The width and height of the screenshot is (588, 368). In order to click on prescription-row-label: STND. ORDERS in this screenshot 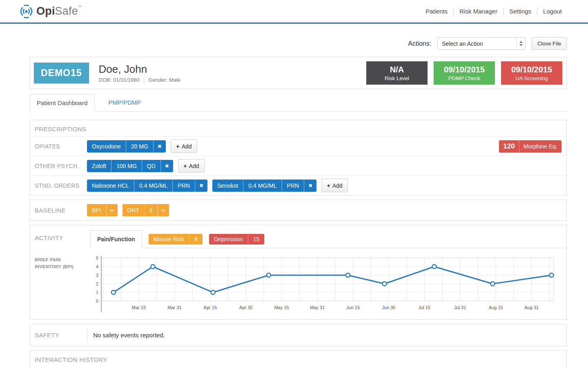, I will do `click(61, 186)`.